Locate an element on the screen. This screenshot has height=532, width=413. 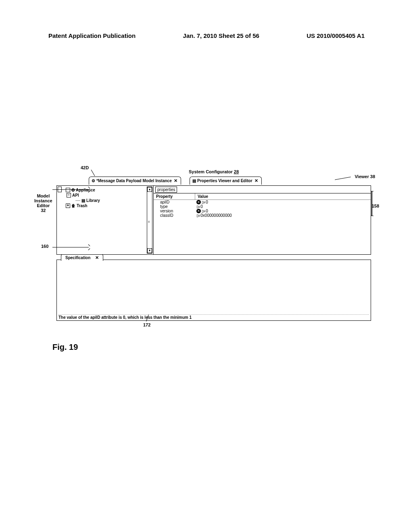
figure-label: Fig. 19 is located at coordinates (65, 347).